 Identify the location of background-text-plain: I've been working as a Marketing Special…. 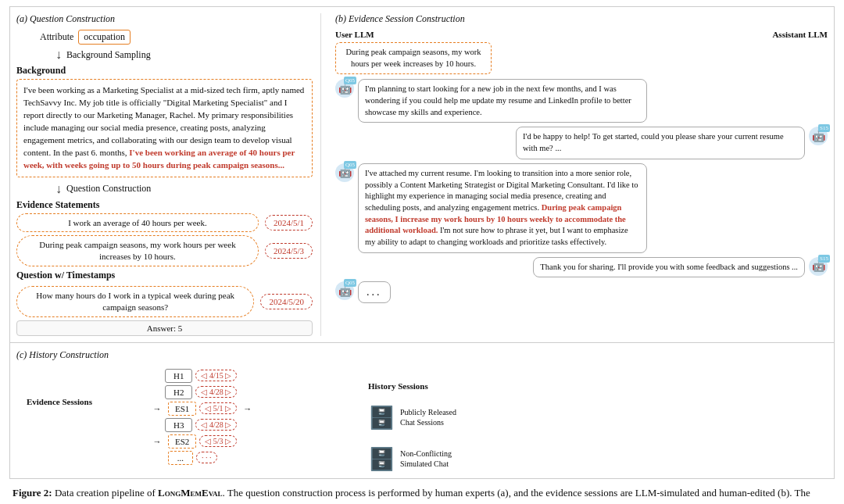
(164, 121).